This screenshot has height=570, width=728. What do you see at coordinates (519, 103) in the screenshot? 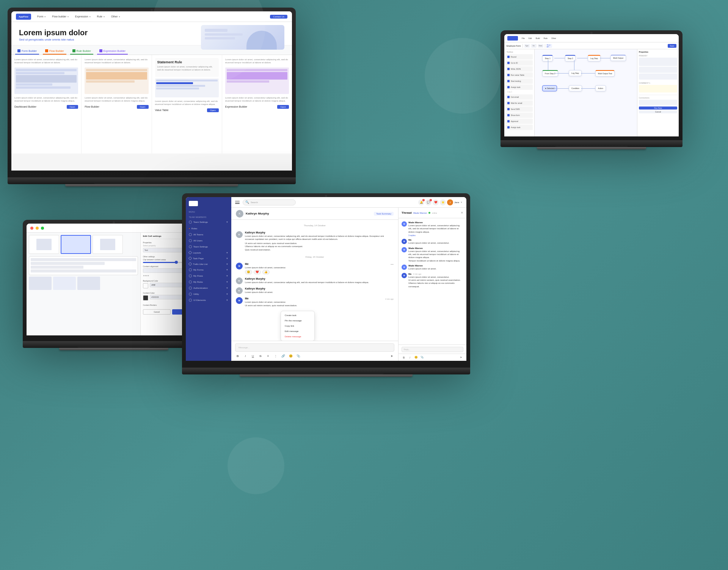
I see `s2-item-wait: Wait for email` at bounding box center [519, 103].